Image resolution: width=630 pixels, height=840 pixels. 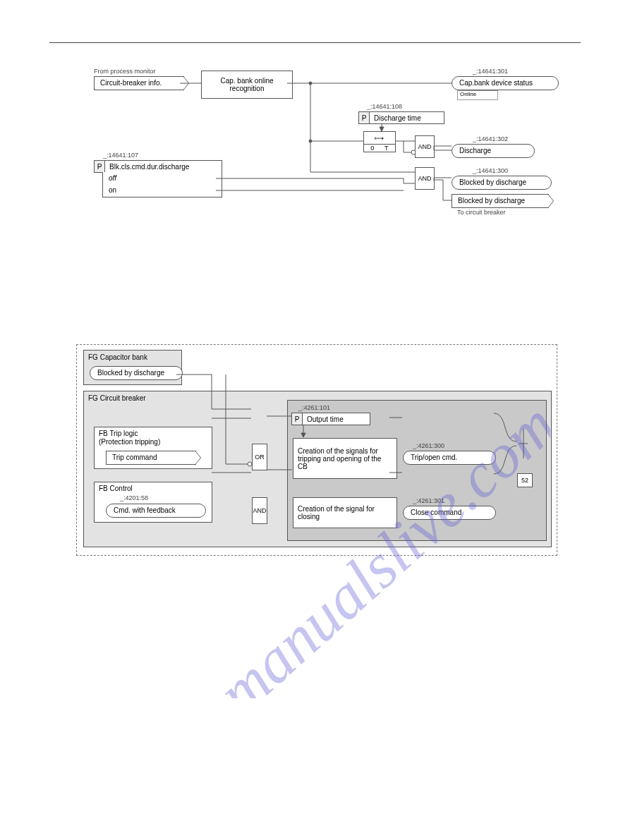 I want to click on id-blocked-by-discharge: _:14641:300, so click(x=490, y=171).